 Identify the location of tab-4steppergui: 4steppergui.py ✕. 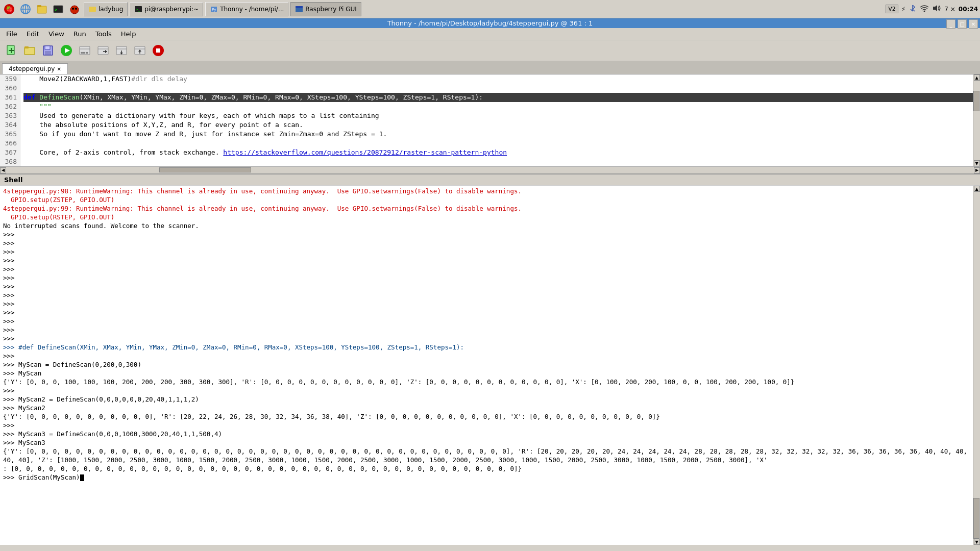
(35, 68).